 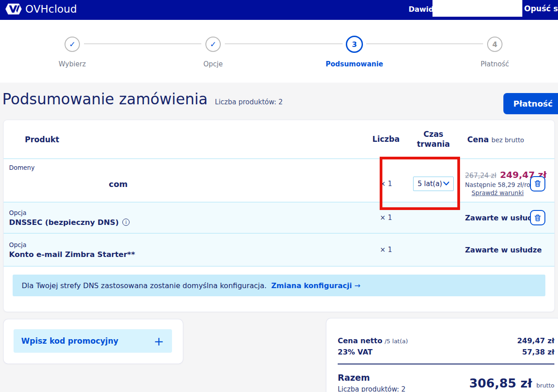 I want to click on ovhcloud-logo: OVHcloud, so click(x=42, y=9).